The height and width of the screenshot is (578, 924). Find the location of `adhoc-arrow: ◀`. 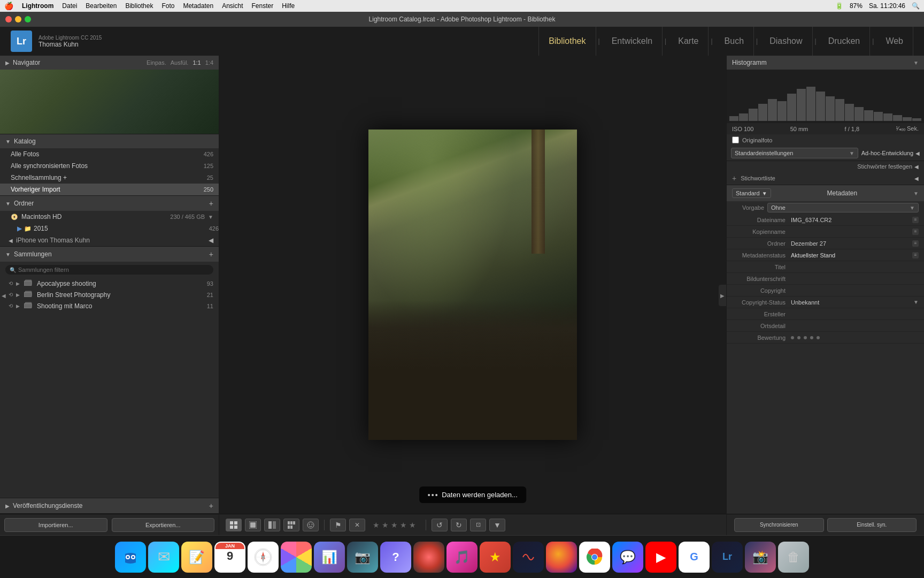

adhoc-arrow: ◀ is located at coordinates (918, 153).